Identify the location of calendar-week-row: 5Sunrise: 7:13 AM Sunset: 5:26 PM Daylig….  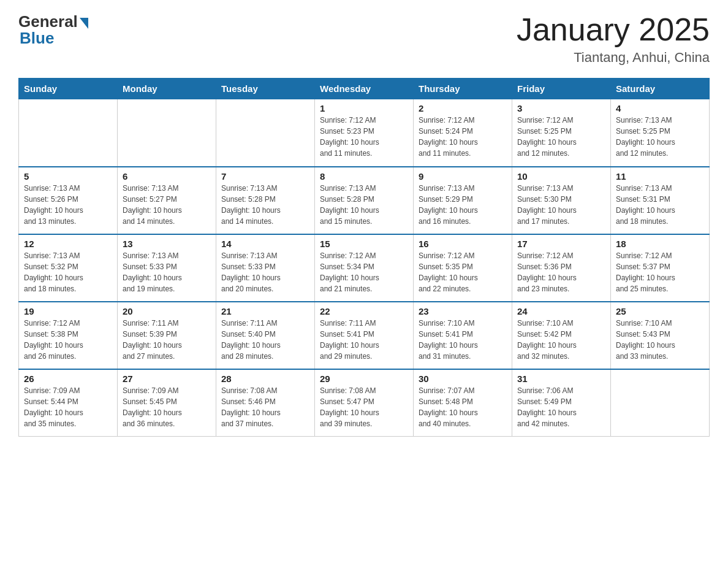
(364, 201).